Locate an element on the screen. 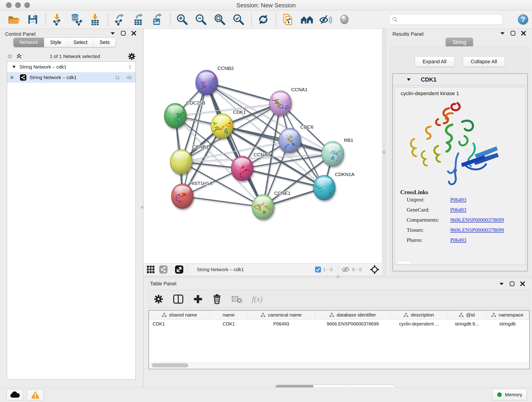  help-button: ? is located at coordinates (523, 19).